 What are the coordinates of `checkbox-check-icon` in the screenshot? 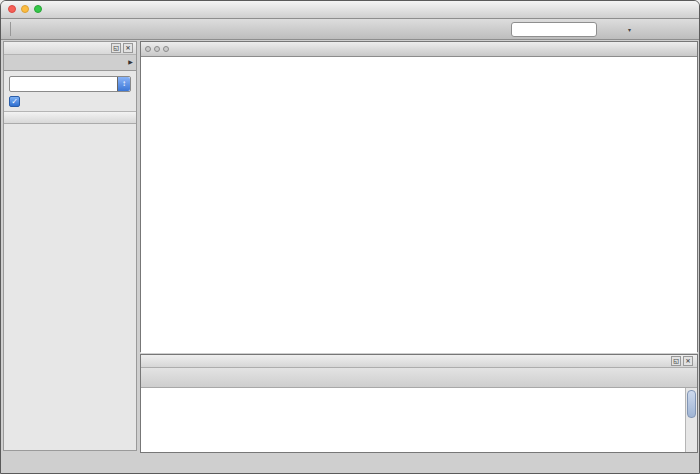 It's located at (14, 102).